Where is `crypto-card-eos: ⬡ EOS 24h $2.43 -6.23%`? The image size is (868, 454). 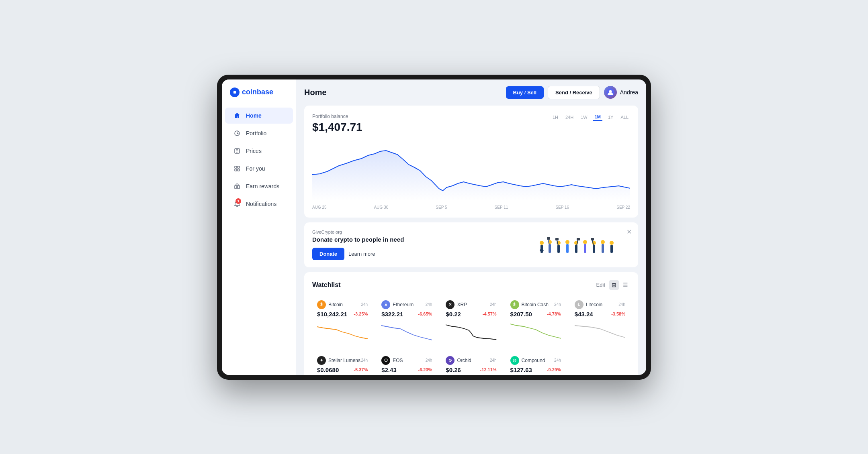 crypto-card-eos: ⬡ EOS 24h $2.43 -6.23% is located at coordinates (407, 363).